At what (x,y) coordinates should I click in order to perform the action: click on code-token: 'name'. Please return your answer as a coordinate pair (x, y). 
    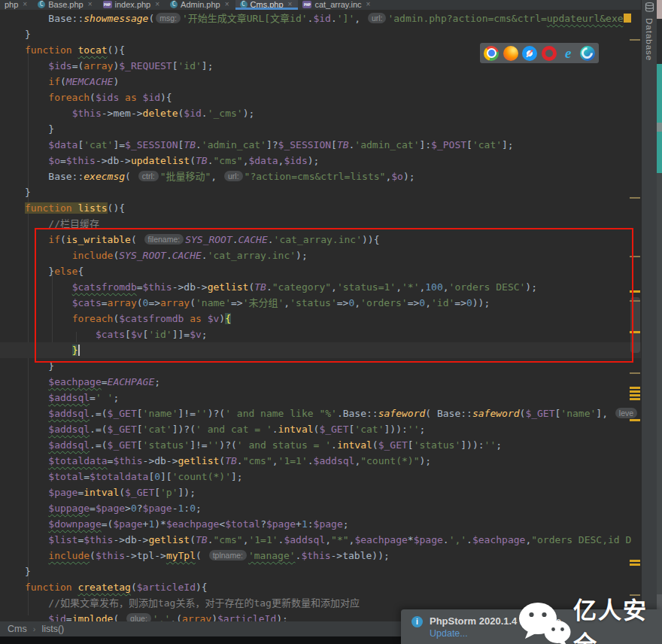
    Looking at the image, I should click on (161, 414).